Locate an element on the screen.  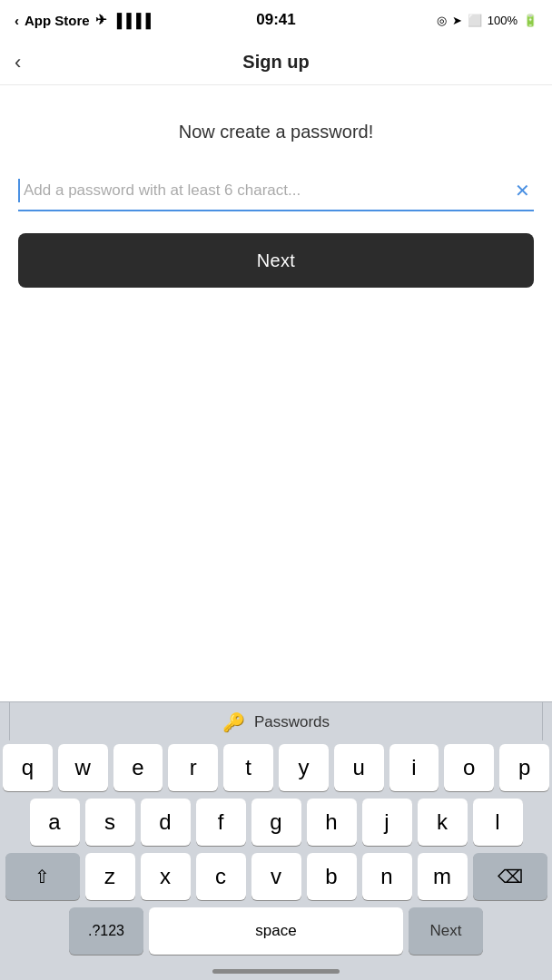
signal-icon: ▐▐▐▐ is located at coordinates (133, 20).